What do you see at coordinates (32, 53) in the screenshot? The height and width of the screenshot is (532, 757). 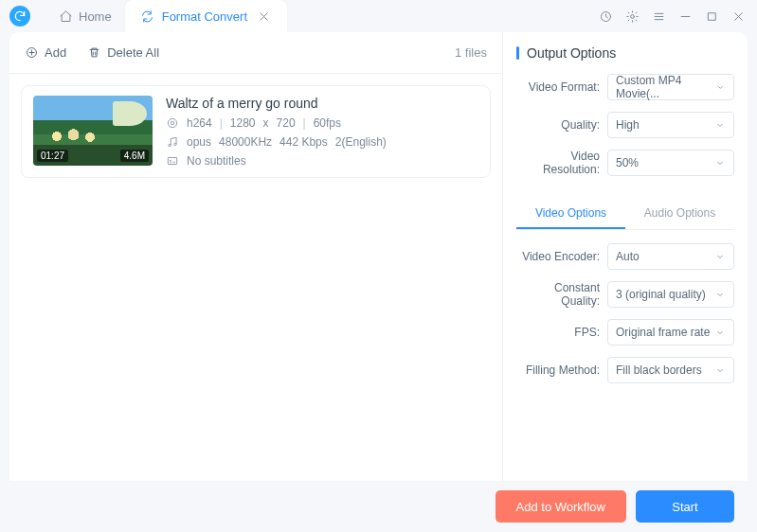 I see `plus-icon` at bounding box center [32, 53].